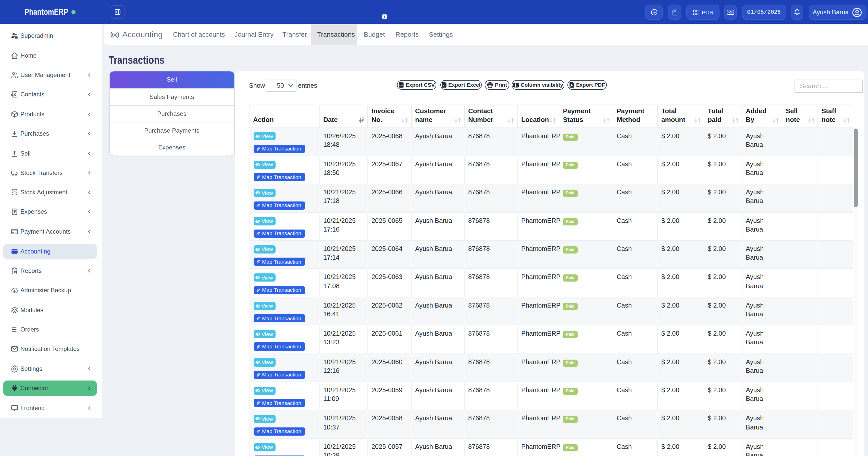 Image resolution: width=868 pixels, height=456 pixels. What do you see at coordinates (443, 86) in the screenshot?
I see `svg-text: x` at bounding box center [443, 86].